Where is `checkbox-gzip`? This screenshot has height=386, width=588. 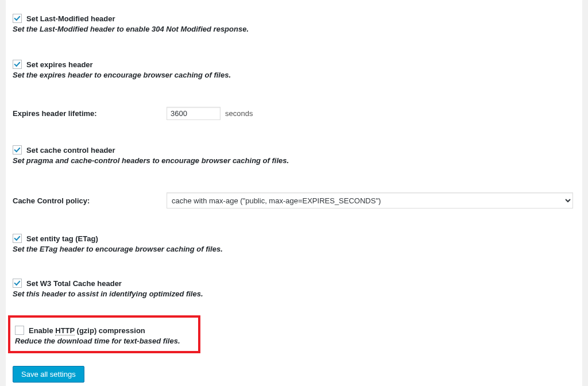
checkbox-gzip is located at coordinates (20, 330).